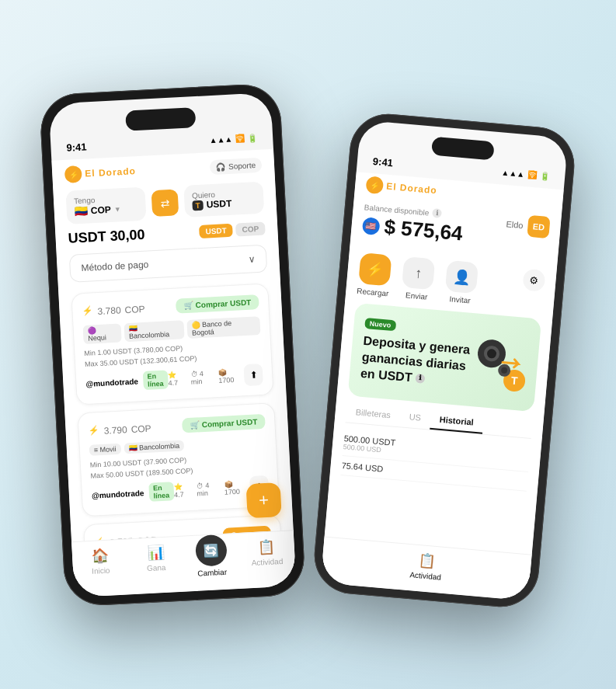 This screenshot has height=689, width=616. What do you see at coordinates (117, 209) in the screenshot?
I see `chevron-down-icon: ▼` at bounding box center [117, 209].